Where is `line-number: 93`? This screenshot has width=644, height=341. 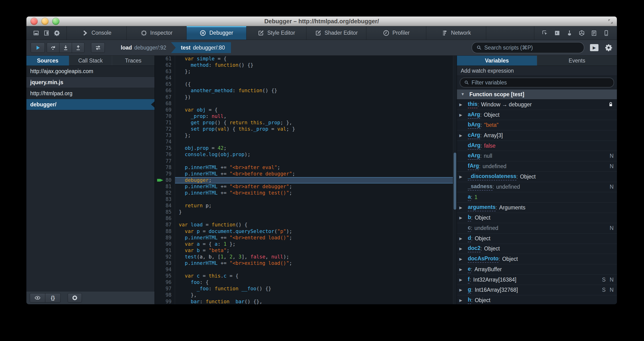
line-number: 93 is located at coordinates (165, 263).